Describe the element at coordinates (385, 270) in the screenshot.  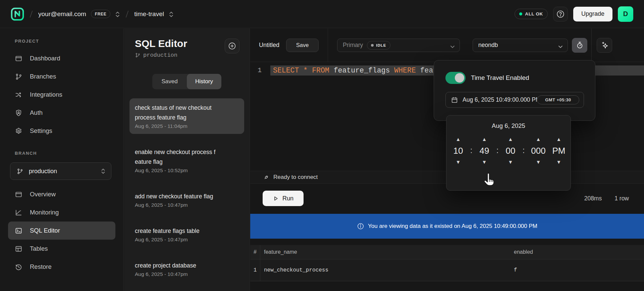
I see `table-cell: new_checkout_process` at that location.